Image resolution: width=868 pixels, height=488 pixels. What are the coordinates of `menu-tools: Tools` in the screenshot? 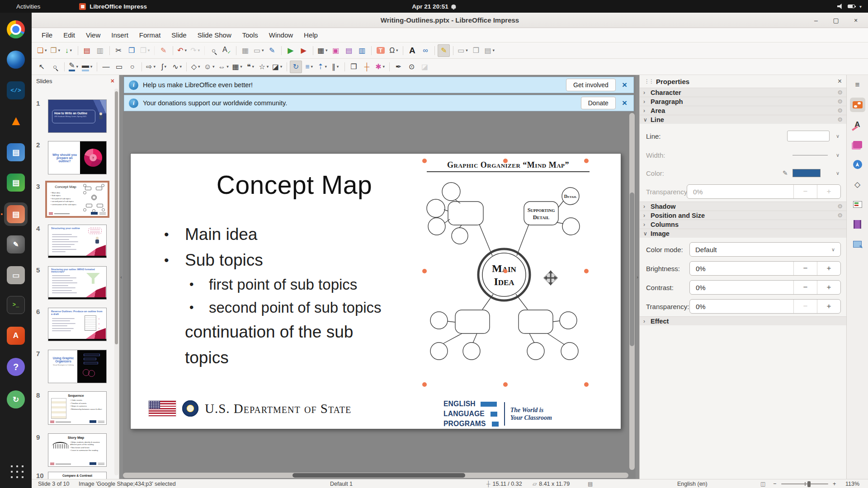 It's located at (250, 35).